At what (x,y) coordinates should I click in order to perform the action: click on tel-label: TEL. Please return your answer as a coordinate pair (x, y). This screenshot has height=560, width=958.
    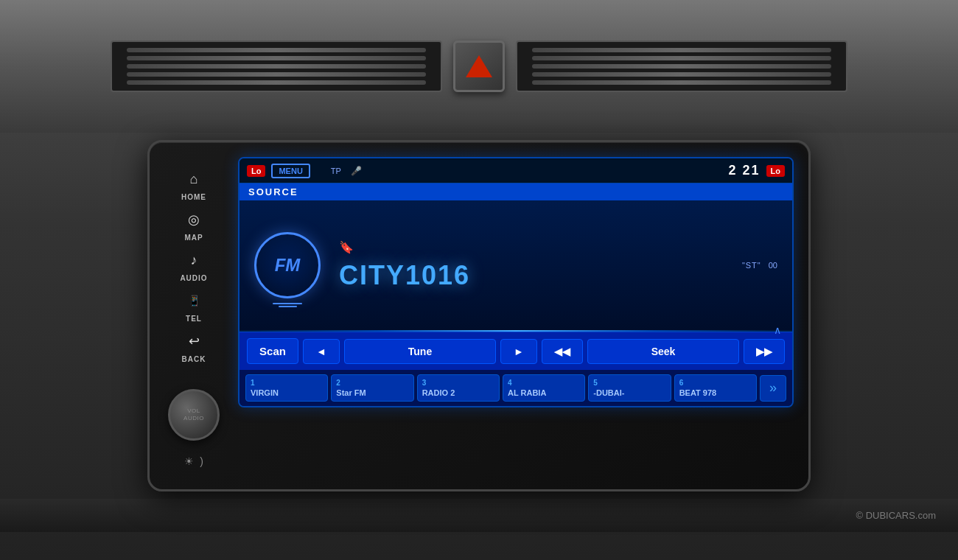
    Looking at the image, I should click on (194, 318).